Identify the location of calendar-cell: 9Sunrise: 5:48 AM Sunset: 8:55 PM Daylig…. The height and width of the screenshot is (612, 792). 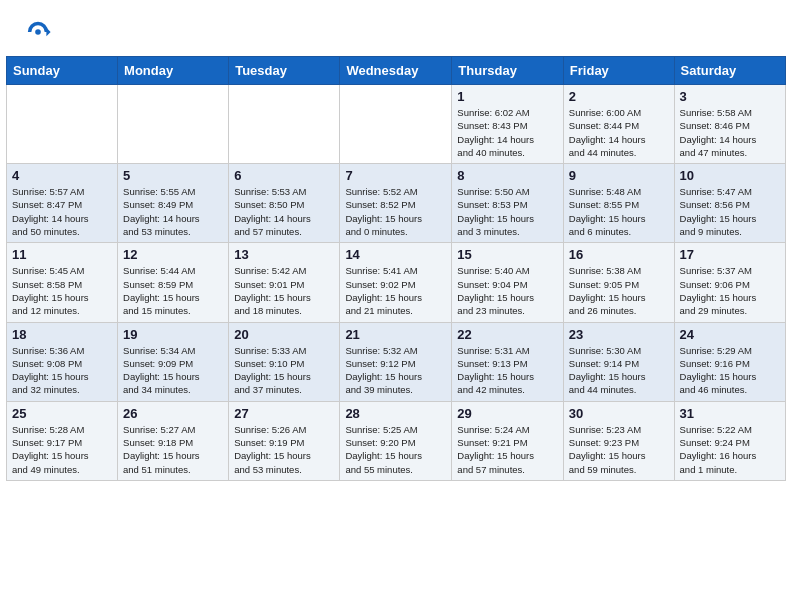
(618, 204).